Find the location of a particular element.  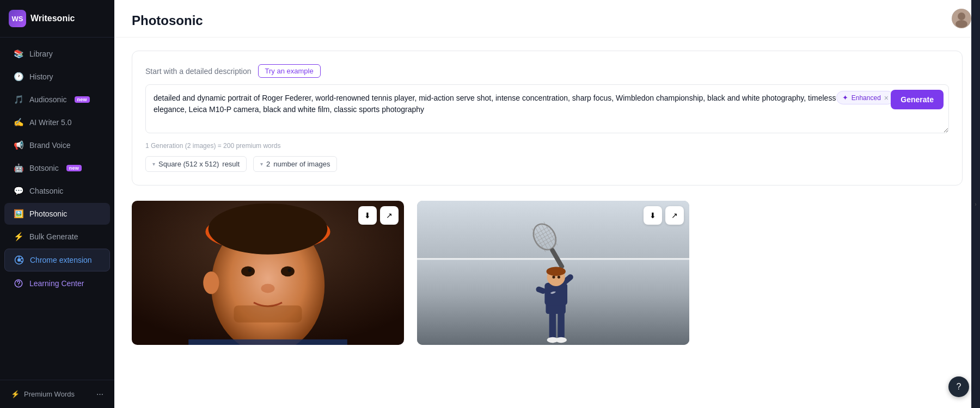

images-count-suffix: number of images is located at coordinates (302, 164).